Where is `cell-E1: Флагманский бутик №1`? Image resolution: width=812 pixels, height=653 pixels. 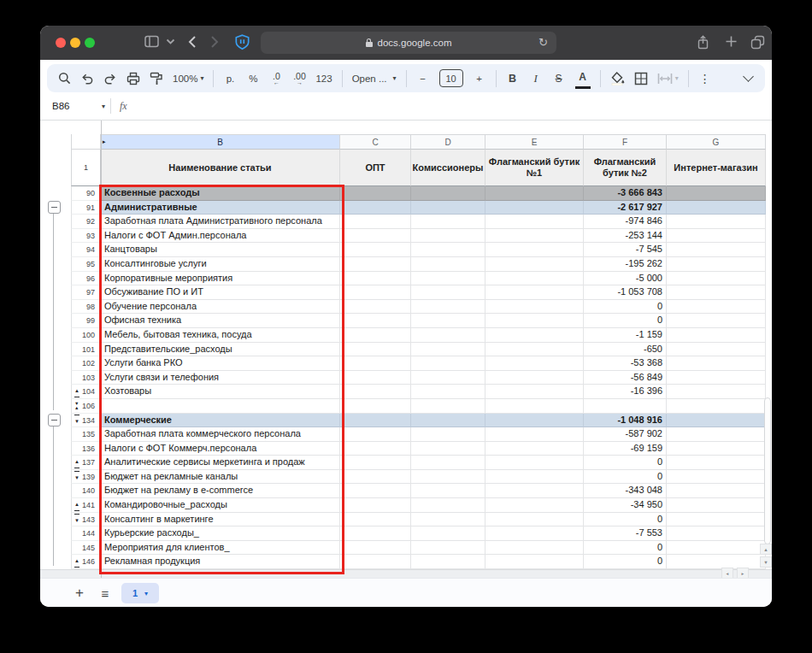 cell-E1: Флагманский бутик №1 is located at coordinates (535, 168).